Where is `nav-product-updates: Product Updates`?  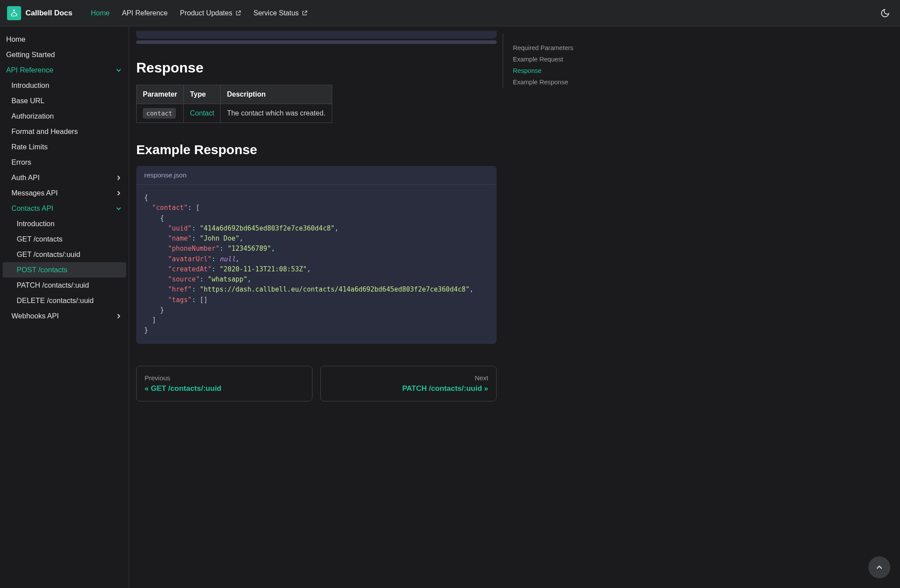
nav-product-updates: Product Updates is located at coordinates (211, 13).